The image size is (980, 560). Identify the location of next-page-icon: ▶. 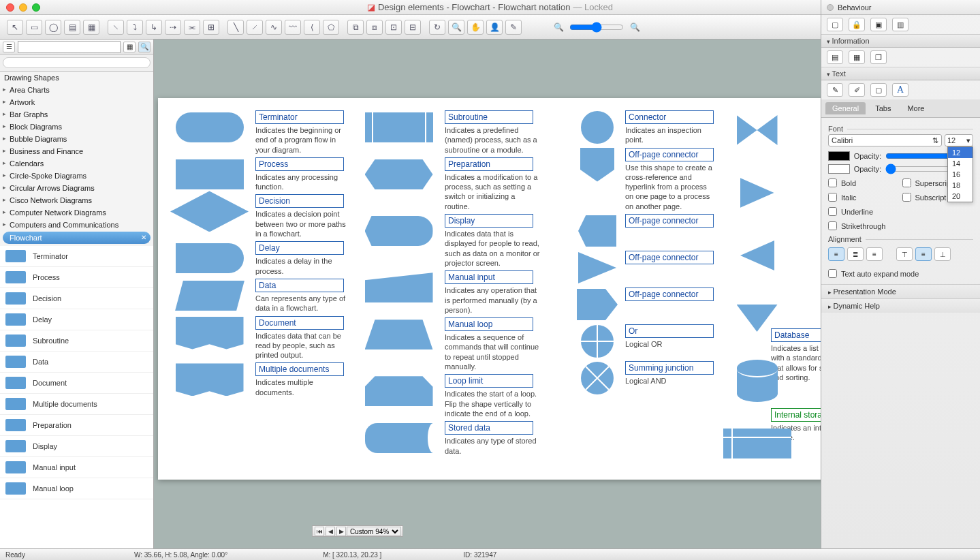
(341, 531).